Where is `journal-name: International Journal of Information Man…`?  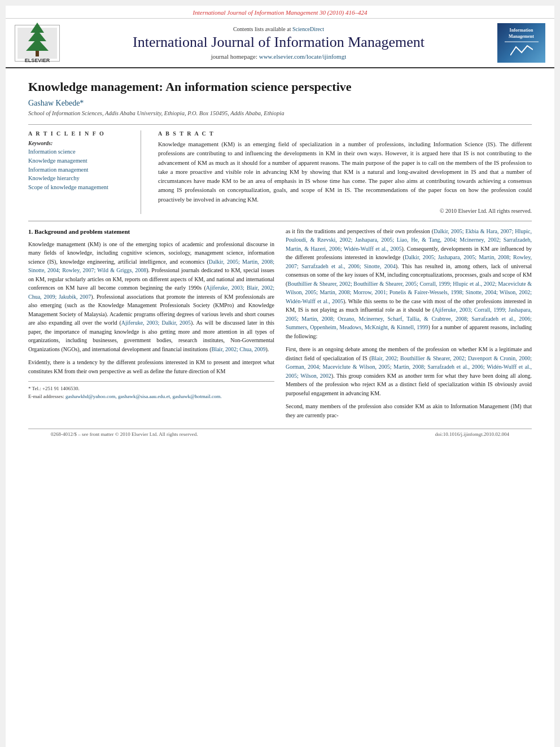 journal-name: International Journal of Information Man… is located at coordinates (279, 42).